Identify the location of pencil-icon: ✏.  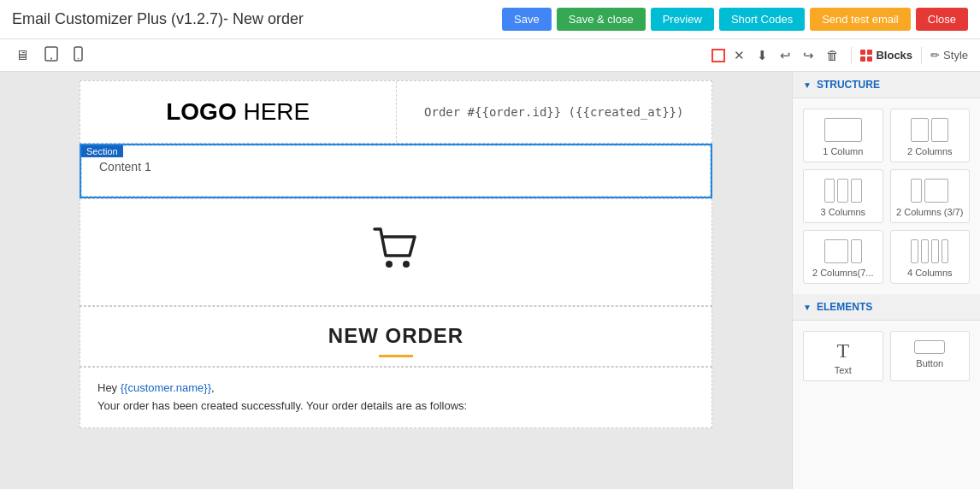
(936, 55).